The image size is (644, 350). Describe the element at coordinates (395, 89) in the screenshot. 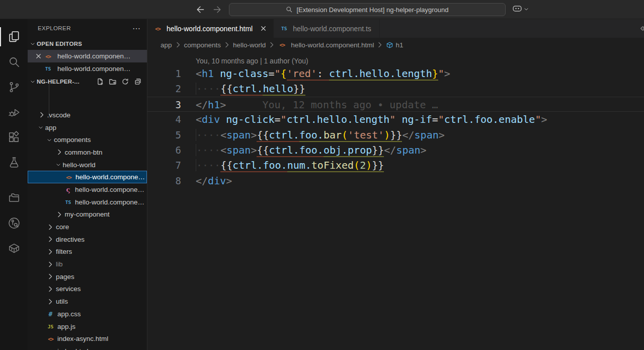

I see `code-line-2: 2····{{ctrl.hello}}` at that location.